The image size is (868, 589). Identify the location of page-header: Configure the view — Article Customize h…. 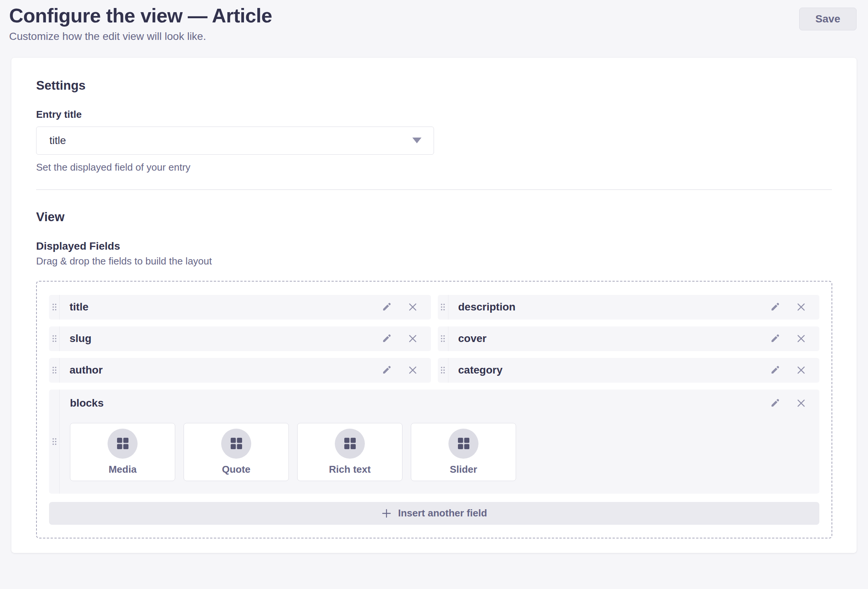
(434, 21).